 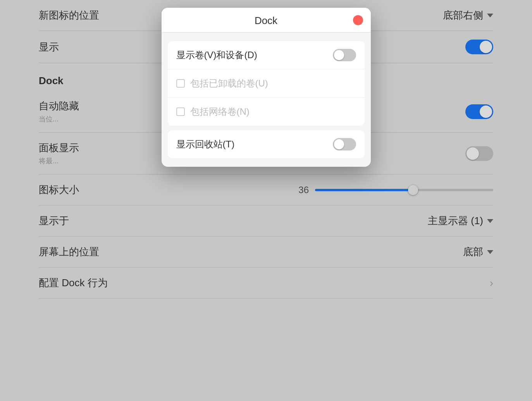 What do you see at coordinates (266, 20) in the screenshot?
I see `modal-titlebar: Dock` at bounding box center [266, 20].